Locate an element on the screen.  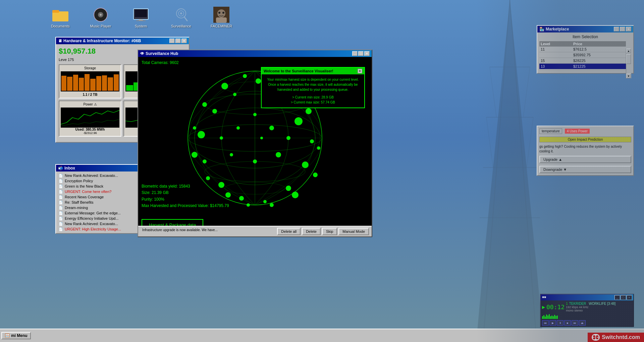
mail-icon: 📄 is located at coordinates (61, 224).